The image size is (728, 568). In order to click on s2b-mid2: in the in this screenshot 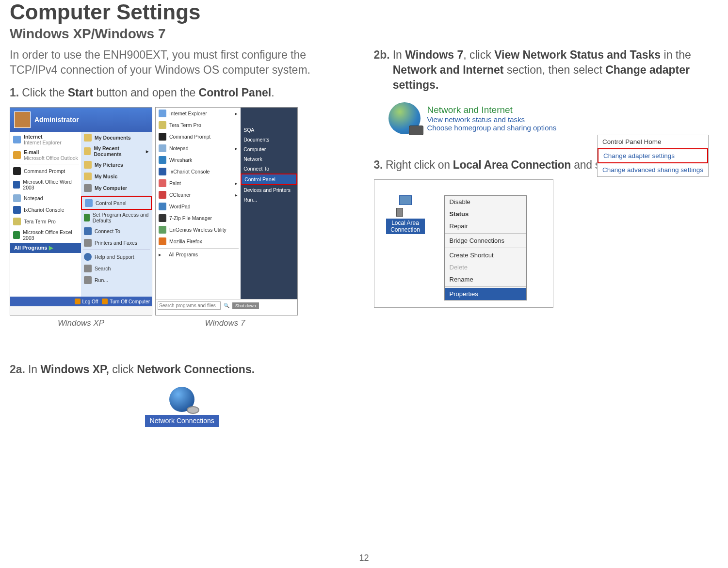, I will do `click(676, 55)`.